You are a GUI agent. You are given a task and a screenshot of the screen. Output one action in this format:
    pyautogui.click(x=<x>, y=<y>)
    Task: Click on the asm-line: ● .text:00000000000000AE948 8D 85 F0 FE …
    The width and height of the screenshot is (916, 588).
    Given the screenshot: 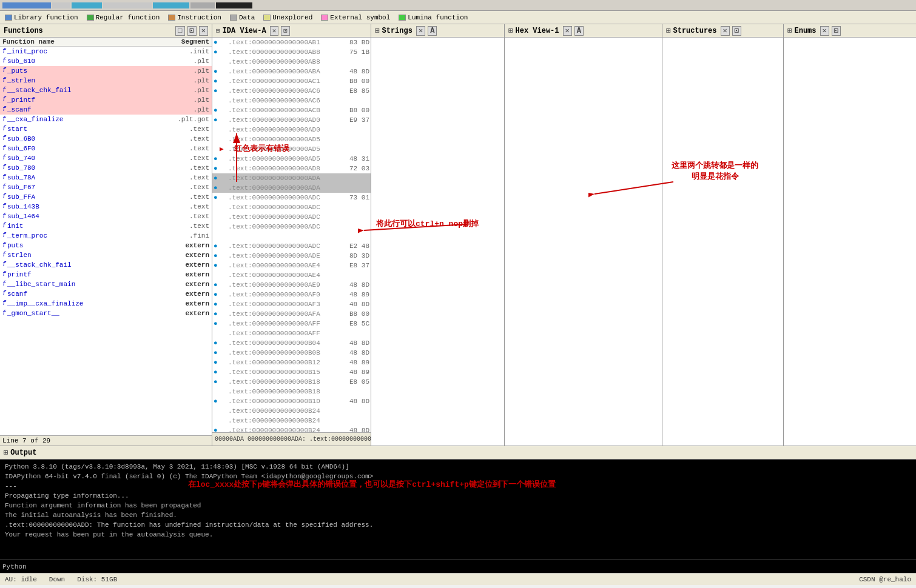 What is the action you would take?
    pyautogui.click(x=291, y=285)
    